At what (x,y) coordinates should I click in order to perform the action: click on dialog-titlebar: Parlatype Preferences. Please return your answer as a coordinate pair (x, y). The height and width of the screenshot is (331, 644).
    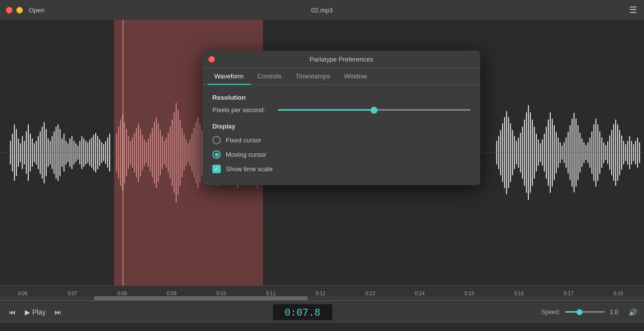
    Looking at the image, I should click on (341, 60).